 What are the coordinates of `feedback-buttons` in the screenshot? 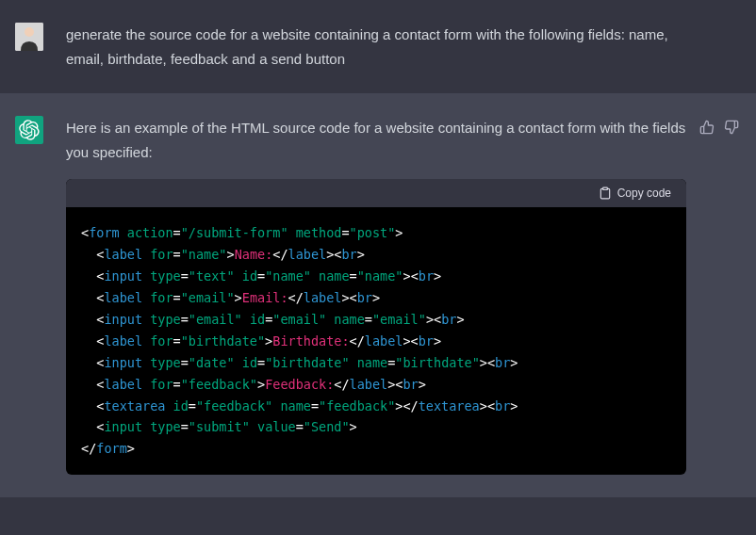 It's located at (719, 296).